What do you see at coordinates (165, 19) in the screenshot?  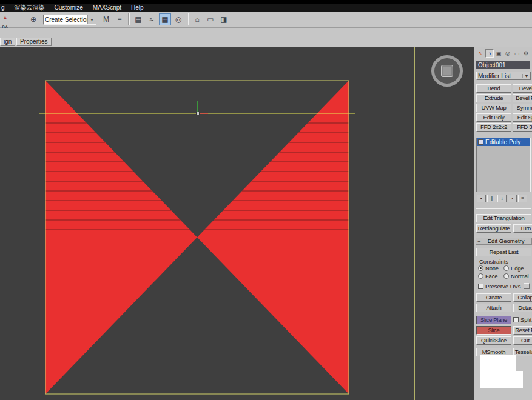 I see `schematic-view-icon: ▦` at bounding box center [165, 19].